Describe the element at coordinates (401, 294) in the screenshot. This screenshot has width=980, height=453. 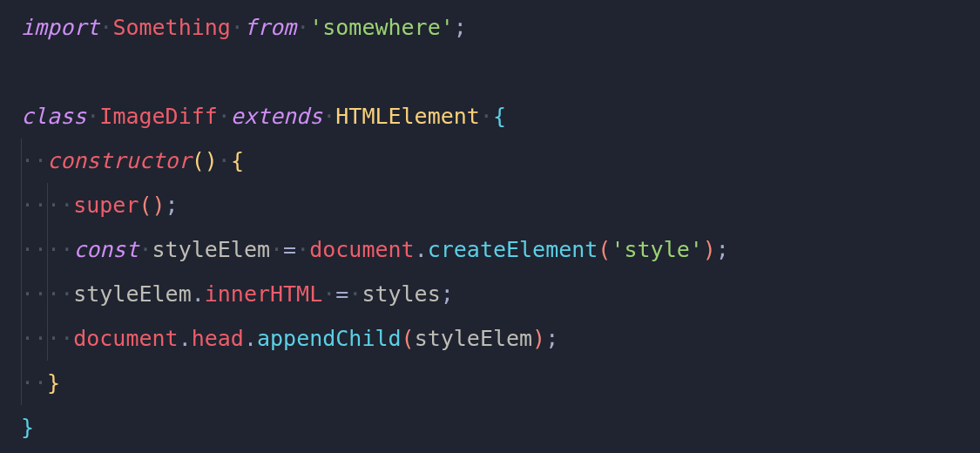
I see `token-ident: styles` at that location.